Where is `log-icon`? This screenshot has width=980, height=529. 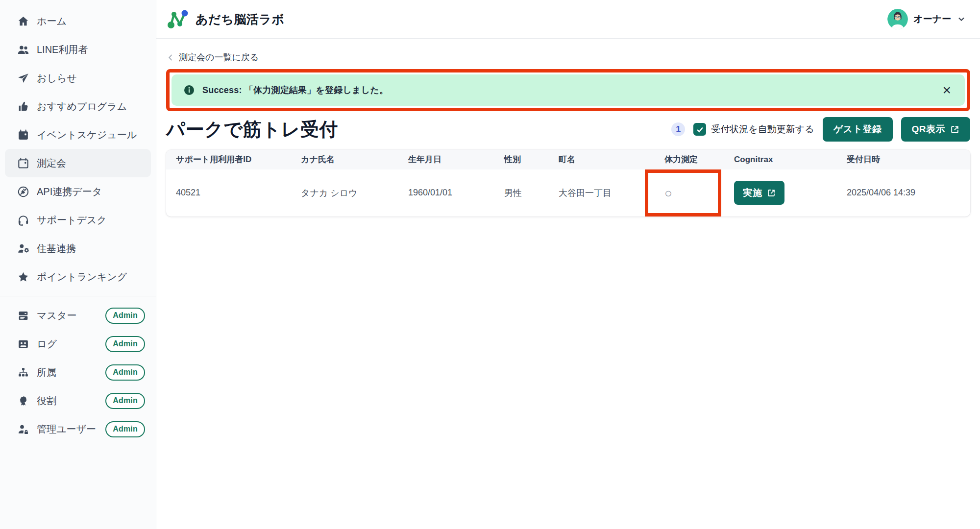
log-icon is located at coordinates (23, 344).